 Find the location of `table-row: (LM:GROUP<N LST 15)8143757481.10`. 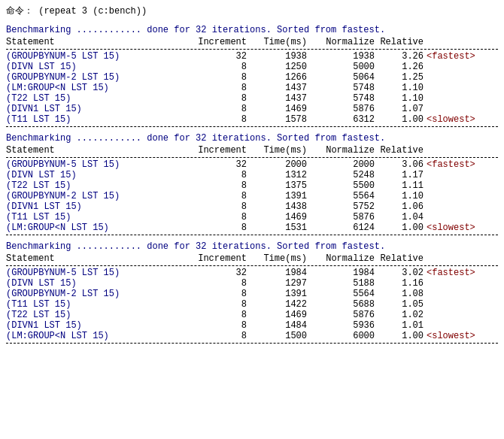

table-row: (LM:GROUP<N LST 15)8143757481.10 is located at coordinates (252, 88).